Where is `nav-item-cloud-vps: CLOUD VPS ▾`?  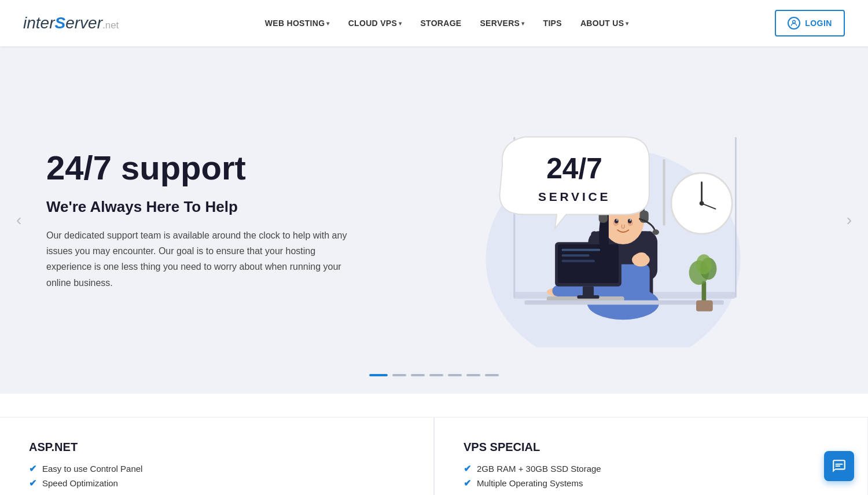
nav-item-cloud-vps: CLOUD VPS ▾ is located at coordinates (375, 23).